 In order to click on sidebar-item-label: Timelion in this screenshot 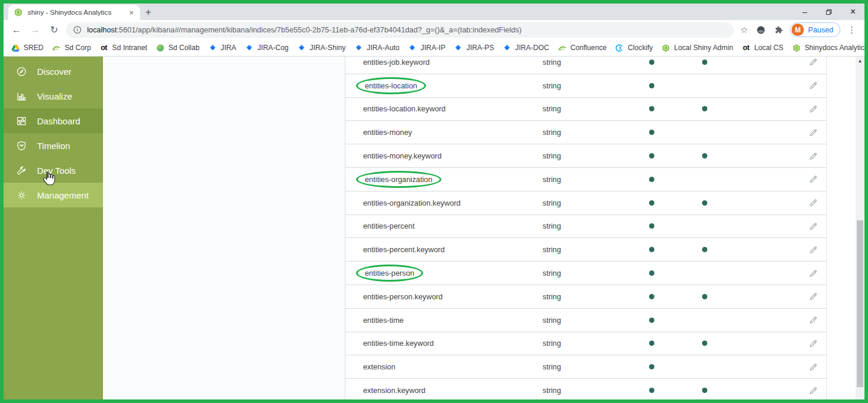, I will do `click(54, 146)`.